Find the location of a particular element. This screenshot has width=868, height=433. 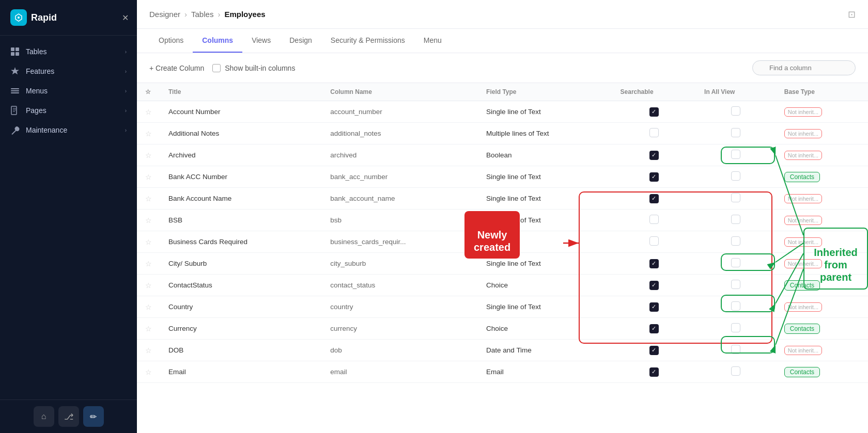

find-column-input is located at coordinates (804, 68).